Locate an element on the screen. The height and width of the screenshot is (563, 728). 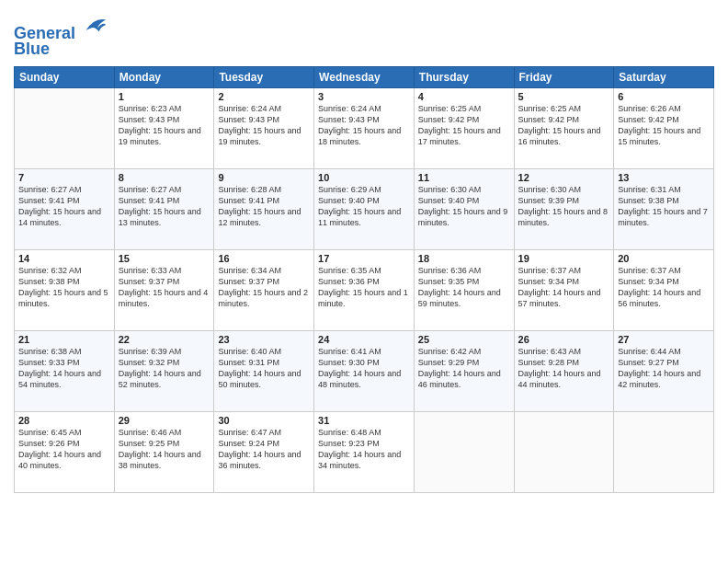
calendar-cell: 7Sunrise: 6:27 AMSunset: 9:41 PMDaylight… is located at coordinates (64, 209).